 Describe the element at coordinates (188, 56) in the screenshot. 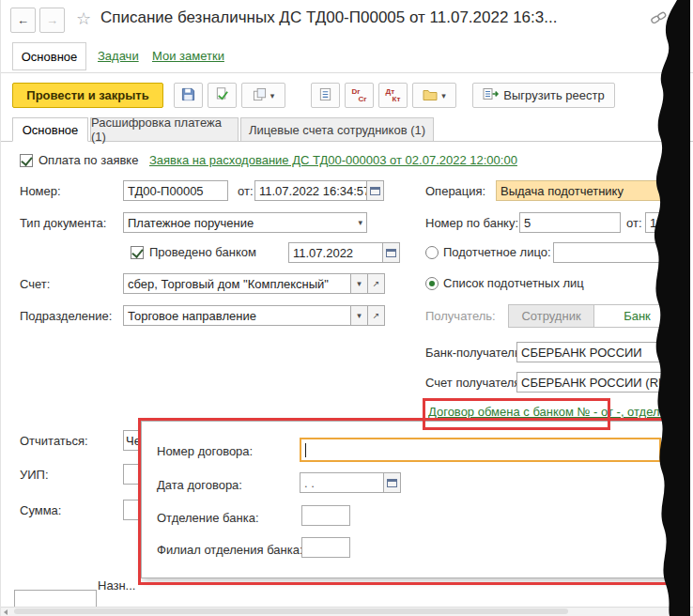

I see `nav-link-notes: Мои заметки` at that location.